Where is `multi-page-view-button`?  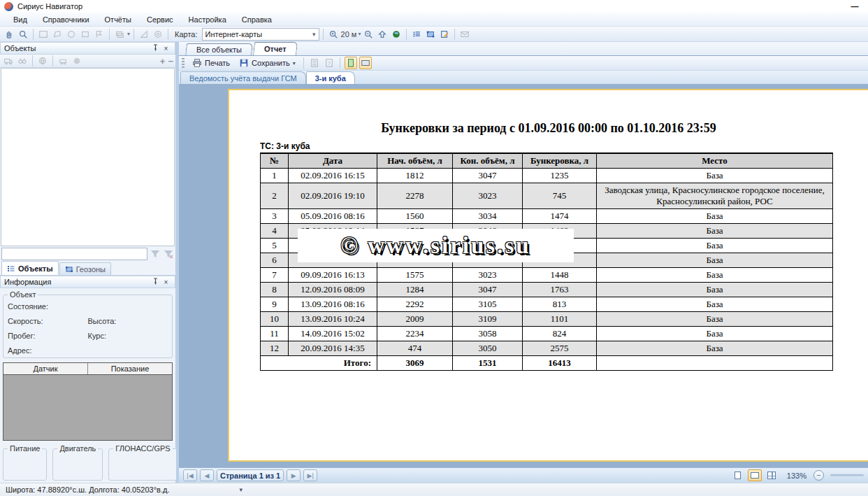
multi-page-view-button is located at coordinates (772, 476).